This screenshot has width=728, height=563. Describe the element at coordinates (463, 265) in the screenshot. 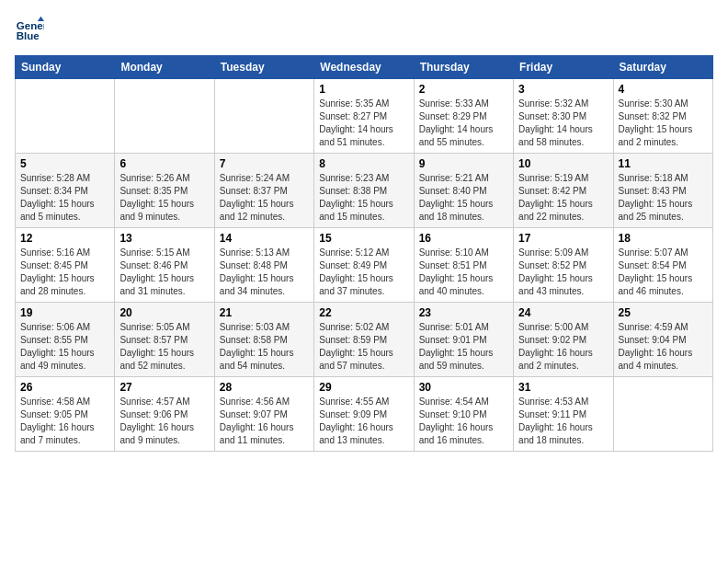

I see `calendar-cell: 16Sunrise: 5:10 AM Sunset: 8:51 PM Dayli…` at that location.